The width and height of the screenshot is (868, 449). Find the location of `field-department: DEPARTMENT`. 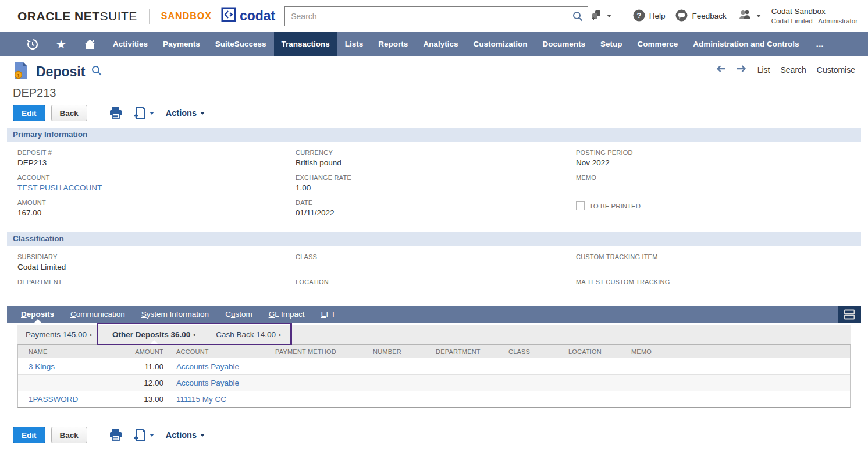

field-department: DEPARTMENT is located at coordinates (156, 288).